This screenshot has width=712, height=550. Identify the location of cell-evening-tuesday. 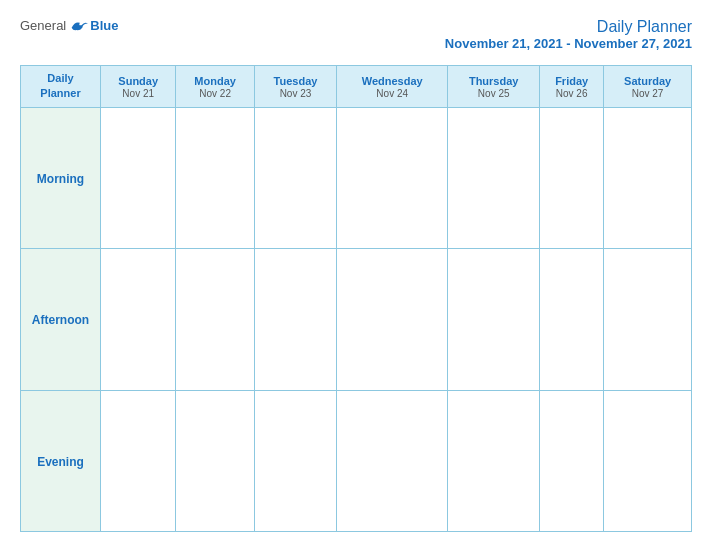
(295, 460).